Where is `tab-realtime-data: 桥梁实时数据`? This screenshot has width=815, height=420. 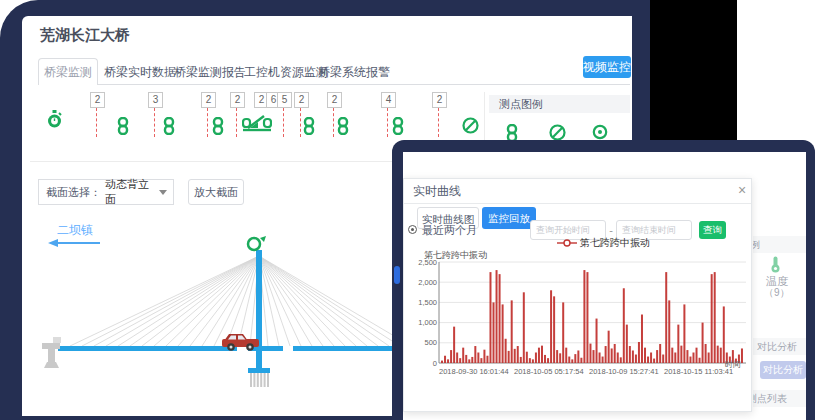
tab-realtime-data: 桥梁实时数据 is located at coordinates (140, 72).